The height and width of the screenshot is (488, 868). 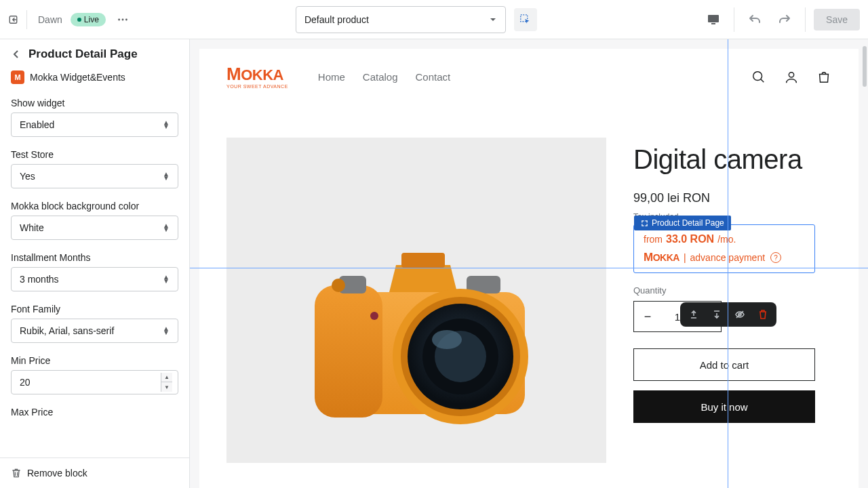 I want to click on mokka-small-logo: MOKKA, so click(x=662, y=258).